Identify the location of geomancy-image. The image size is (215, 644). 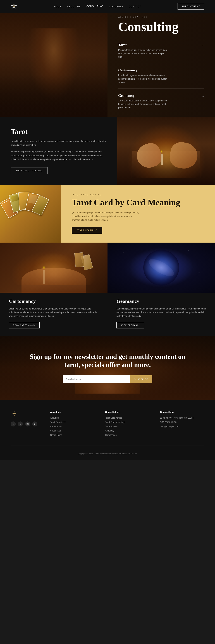
(161, 268).